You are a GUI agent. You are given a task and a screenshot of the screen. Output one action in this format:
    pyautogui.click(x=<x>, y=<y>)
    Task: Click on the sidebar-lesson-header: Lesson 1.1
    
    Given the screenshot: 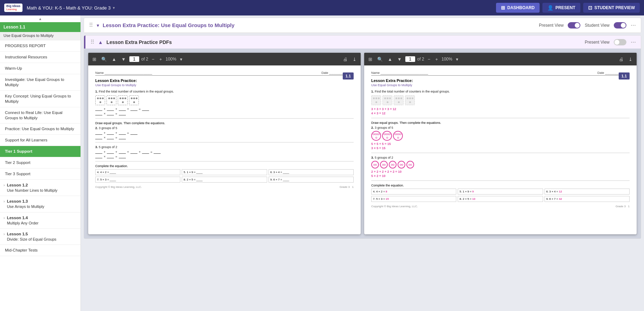 What is the action you would take?
    pyautogui.click(x=40, y=27)
    